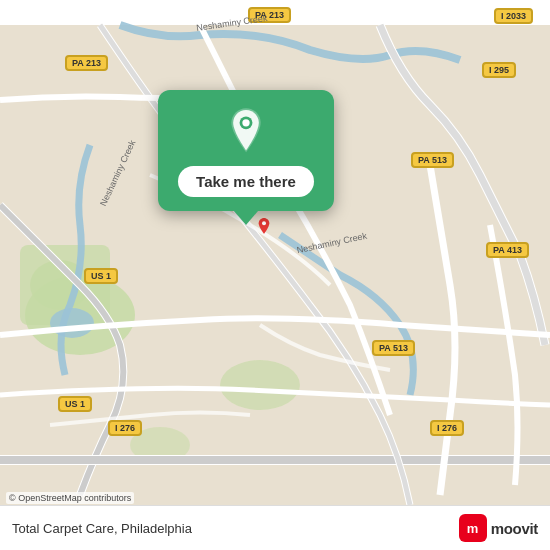  Describe the element at coordinates (75, 404) in the screenshot. I see `road-badge-us1-bottom: US 1` at that location.